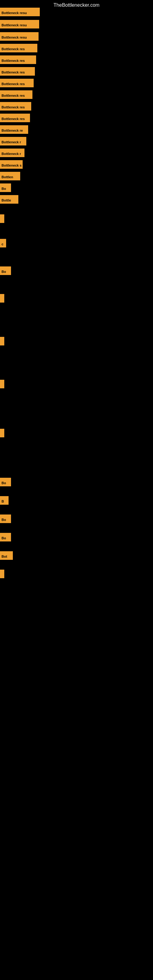 The width and height of the screenshot is (153, 980). What do you see at coordinates (5, 501) in the screenshot?
I see `bar-item: B` at bounding box center [5, 501].